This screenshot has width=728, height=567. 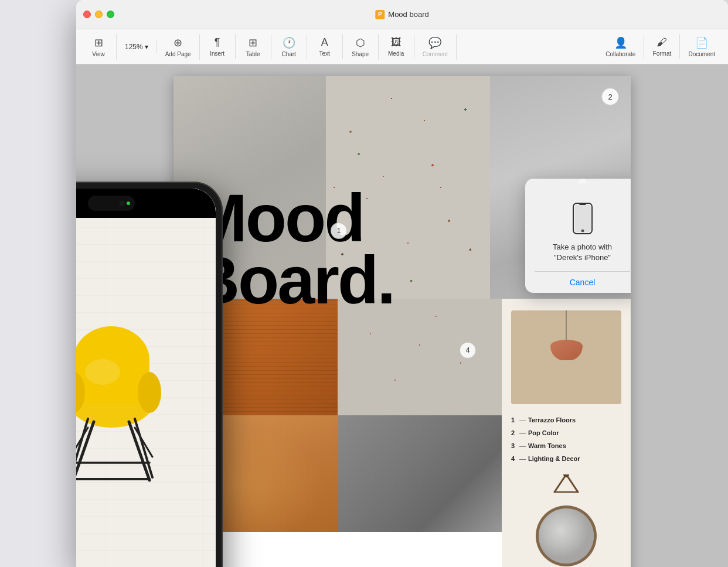 I want to click on add-page-label: Add Page, so click(x=178, y=54).